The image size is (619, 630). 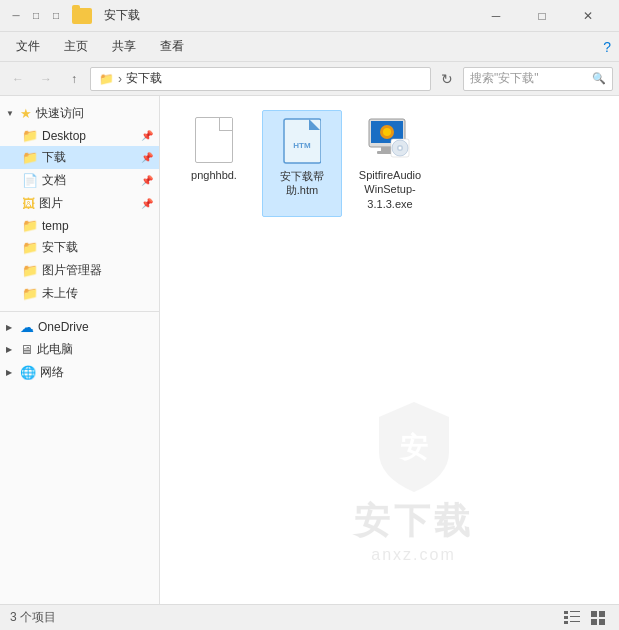 I want to click on sidebar-item-pictures: 🖼 图片 📌, so click(x=80, y=204).